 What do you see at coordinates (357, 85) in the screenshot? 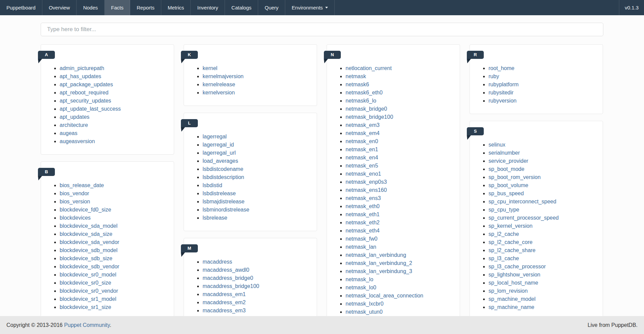
I see `fact-link: netmask6` at bounding box center [357, 85].